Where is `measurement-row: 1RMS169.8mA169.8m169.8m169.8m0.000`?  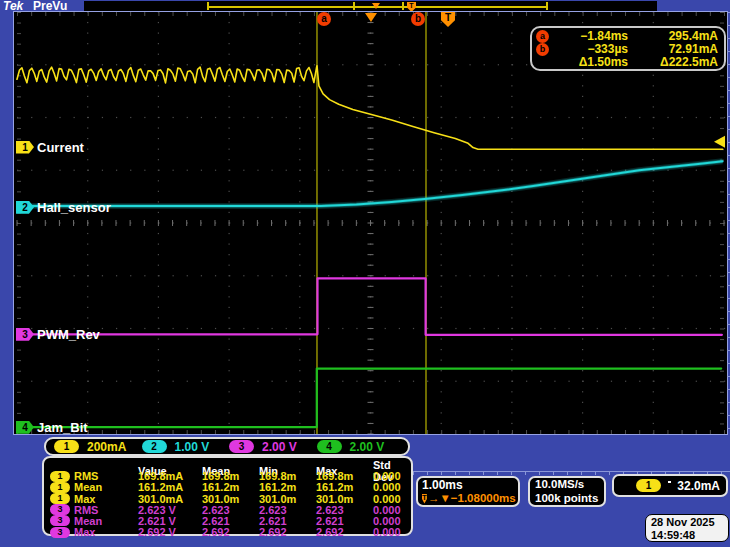 measurement-row: 1RMS169.8mA169.8m169.8m169.8m0.000 is located at coordinates (228, 476).